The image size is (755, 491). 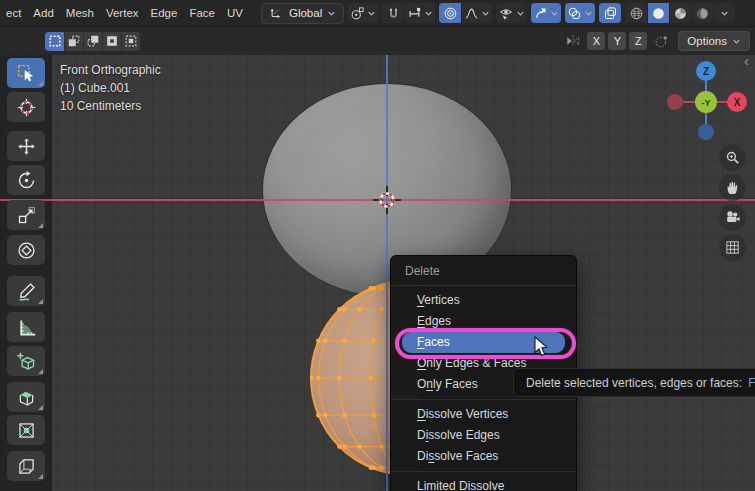 I want to click on menu-item-vertices: Vertices, so click(x=484, y=300).